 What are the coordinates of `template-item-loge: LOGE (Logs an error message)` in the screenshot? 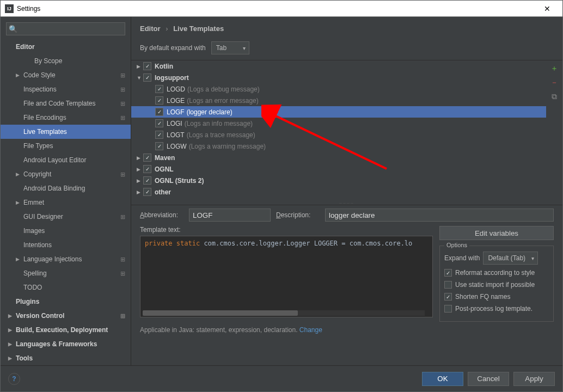 It's located at (339, 100).